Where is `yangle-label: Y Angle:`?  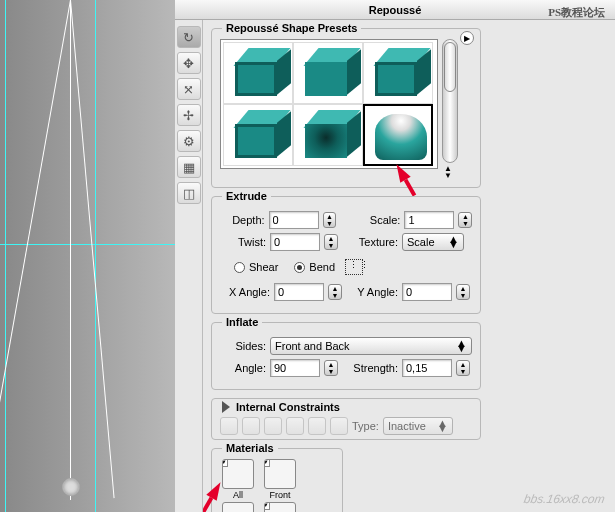
yangle-label: Y Angle: is located at coordinates (372, 292).